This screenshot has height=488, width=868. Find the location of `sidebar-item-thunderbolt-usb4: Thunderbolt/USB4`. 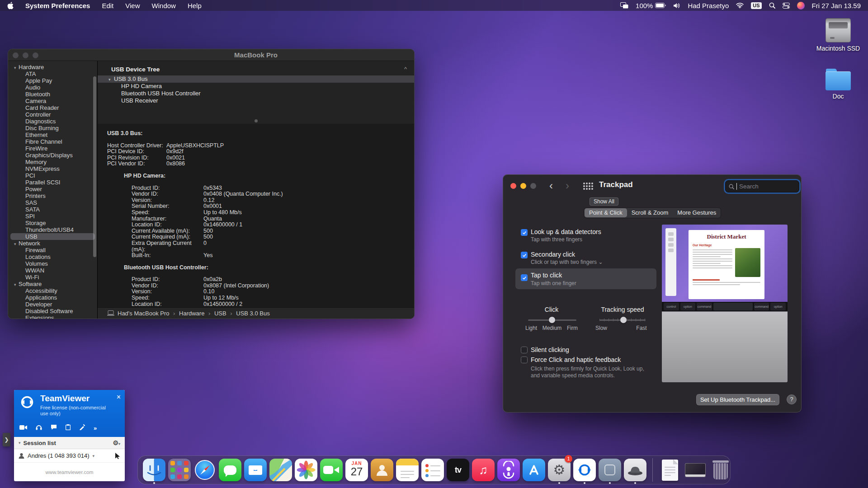

sidebar-item-thunderbolt-usb4: Thunderbolt/USB4 is located at coordinates (52, 230).